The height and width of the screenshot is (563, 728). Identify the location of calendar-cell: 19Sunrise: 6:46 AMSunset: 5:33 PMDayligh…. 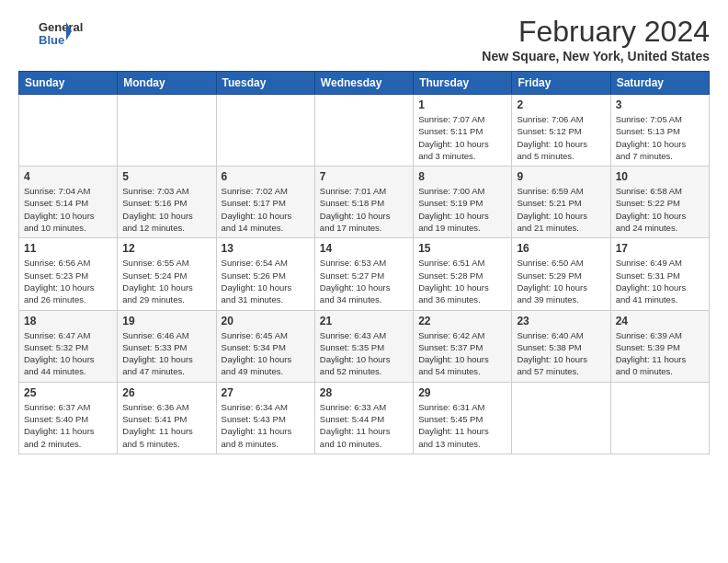
(167, 346).